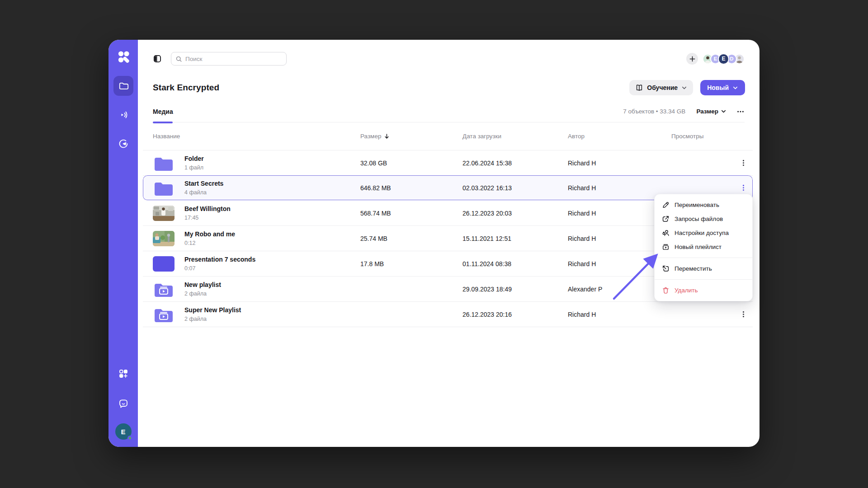  What do you see at coordinates (515, 314) in the screenshot?
I see `row-date: 26.12.2023 20:16` at bounding box center [515, 314].